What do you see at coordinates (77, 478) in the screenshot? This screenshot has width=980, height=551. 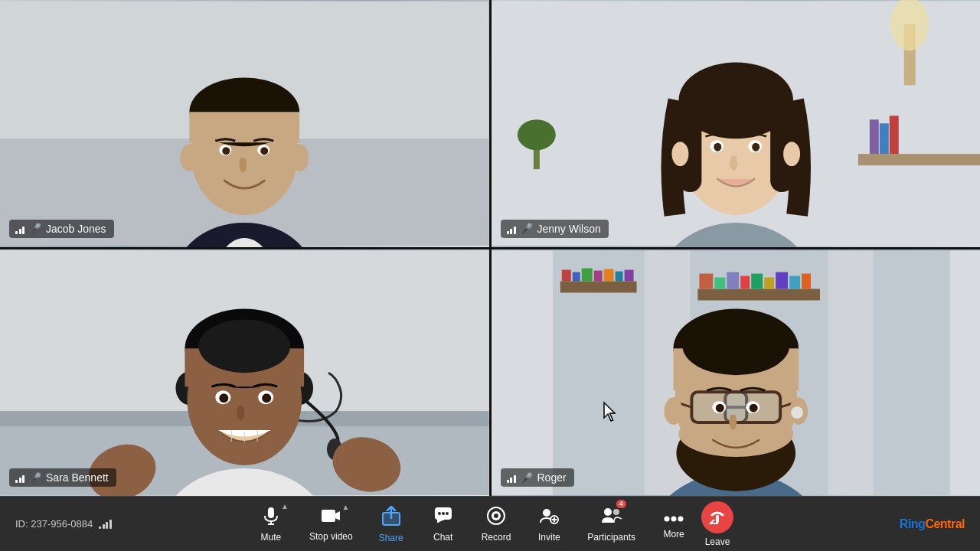 I see `participant-name-sara: Sara Bennett` at bounding box center [77, 478].